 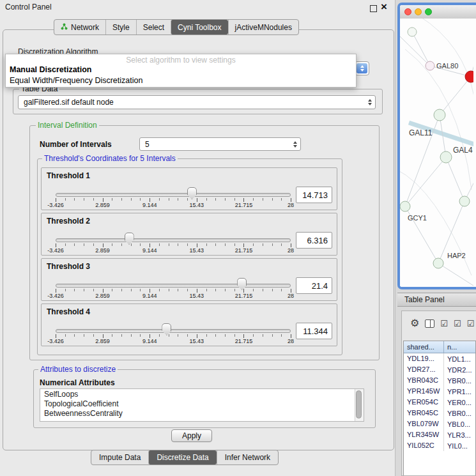 I want to click on table-cell: YIL052C, so click(x=424, y=446).